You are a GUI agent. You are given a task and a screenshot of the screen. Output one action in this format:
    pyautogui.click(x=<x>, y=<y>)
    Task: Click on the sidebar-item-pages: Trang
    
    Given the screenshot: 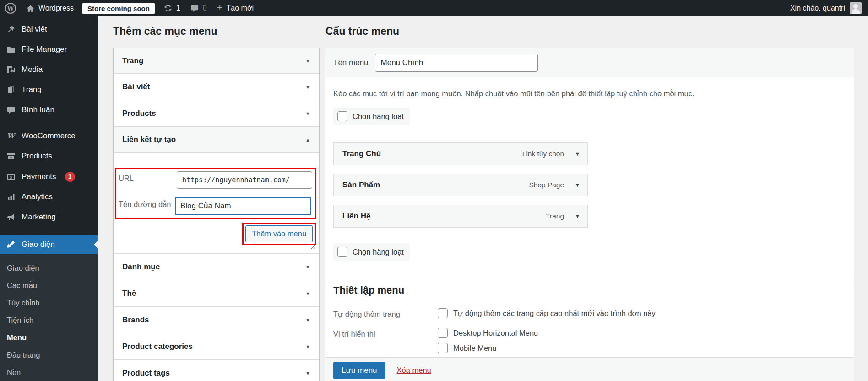 What is the action you would take?
    pyautogui.click(x=49, y=90)
    